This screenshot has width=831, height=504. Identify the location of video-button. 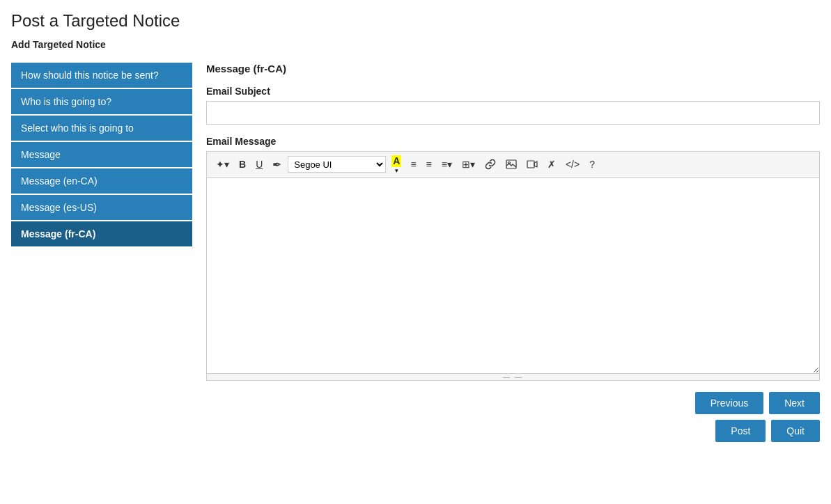
(532, 164).